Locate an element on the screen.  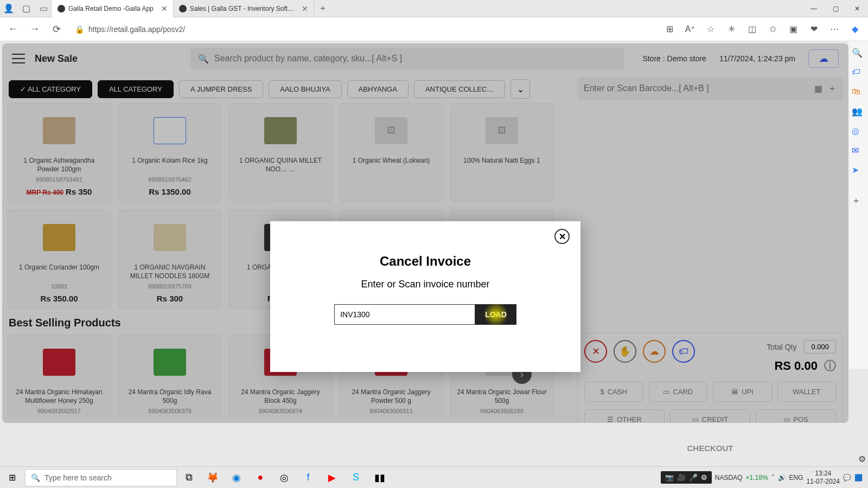
shopping-icon: 🛍 is located at coordinates (858, 93).